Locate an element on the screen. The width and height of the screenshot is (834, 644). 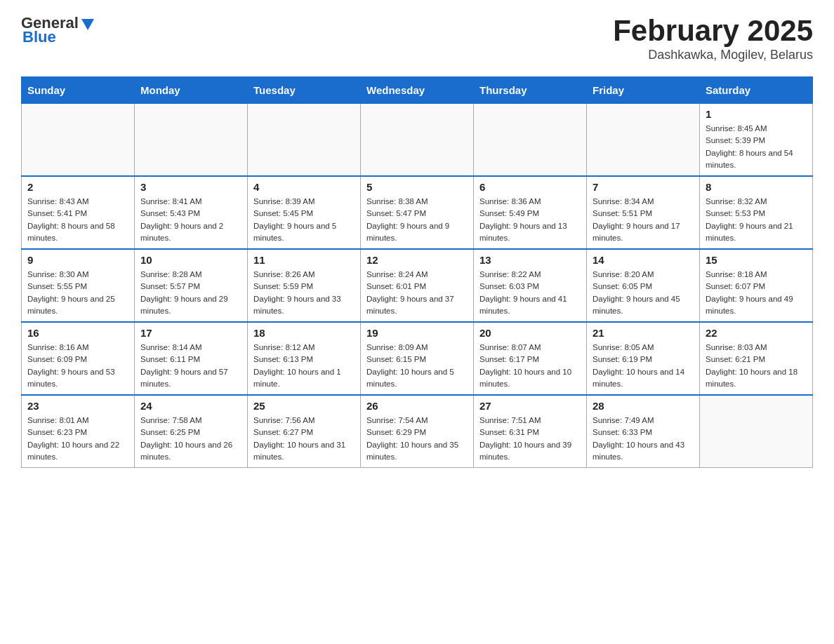
calendar-week-row: 1Sunrise: 8:45 AMSunset: 5:39 PMDaylight… is located at coordinates (417, 140).